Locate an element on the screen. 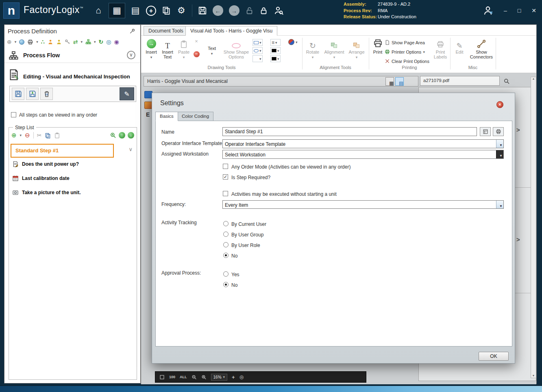  sync-icon: ⇄ is located at coordinates (76, 42).